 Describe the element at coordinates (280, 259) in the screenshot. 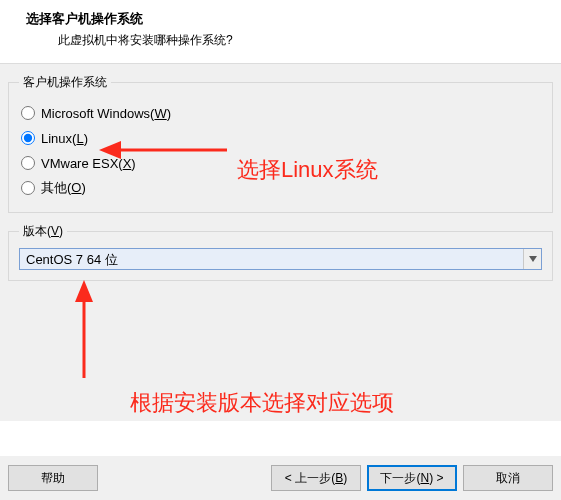

I see `version-combobox: CentOS 7 64 位` at that location.